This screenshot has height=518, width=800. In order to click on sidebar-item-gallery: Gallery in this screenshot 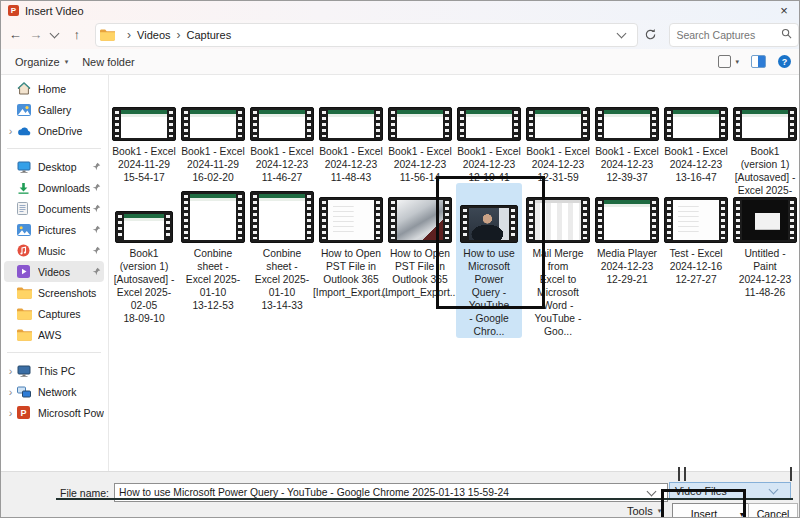, I will do `click(54, 110)`.